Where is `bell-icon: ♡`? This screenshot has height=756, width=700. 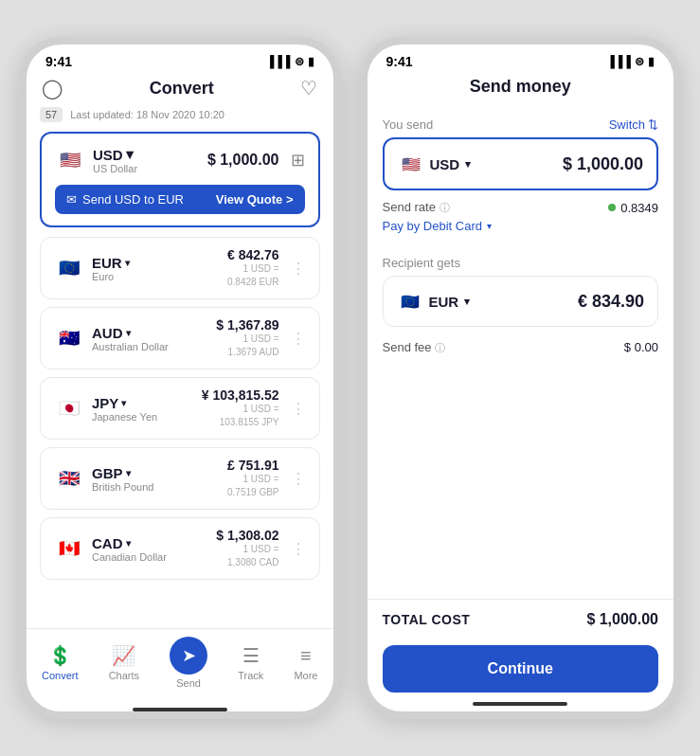 bell-icon: ♡ is located at coordinates (309, 88).